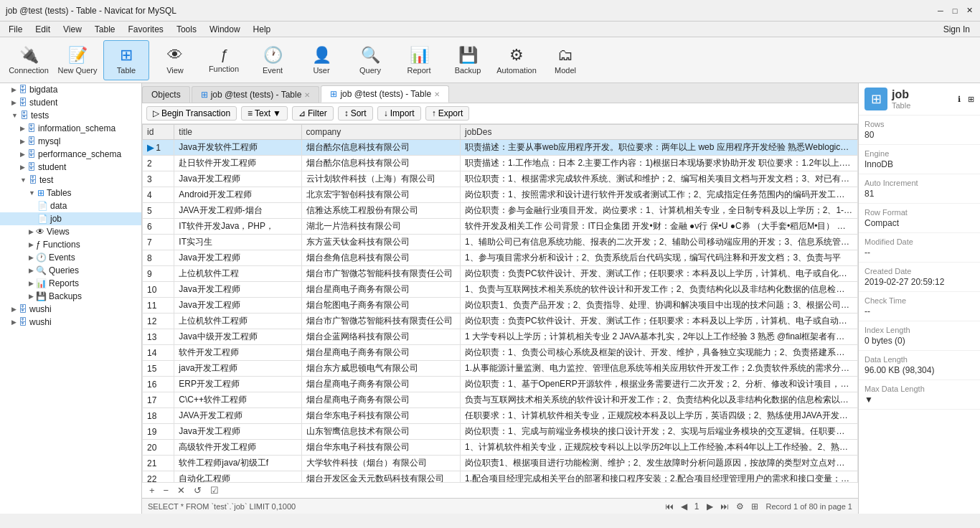 This screenshot has height=528, width=980. What do you see at coordinates (255, 95) in the screenshot?
I see `tab-job-1: ⊞ job @test (tests) - Table ✕` at bounding box center [255, 95].